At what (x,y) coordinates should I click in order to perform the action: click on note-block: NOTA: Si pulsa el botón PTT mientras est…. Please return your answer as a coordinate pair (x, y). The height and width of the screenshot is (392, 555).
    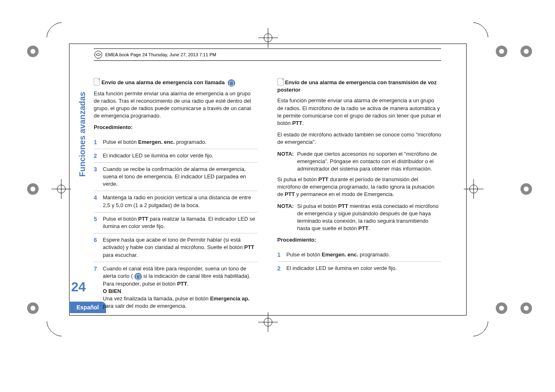
    Looking at the image, I should click on (359, 218).